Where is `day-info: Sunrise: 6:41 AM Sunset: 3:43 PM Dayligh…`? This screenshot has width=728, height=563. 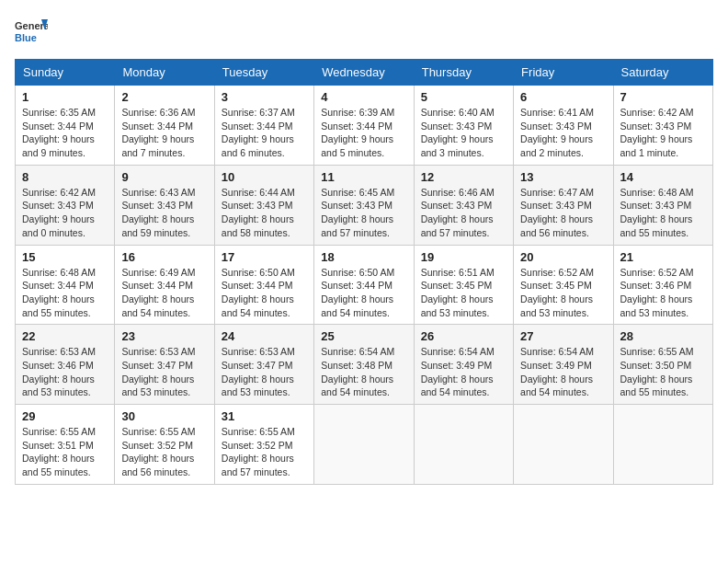
day-info: Sunrise: 6:41 AM Sunset: 3:43 PM Dayligh… is located at coordinates (563, 132).